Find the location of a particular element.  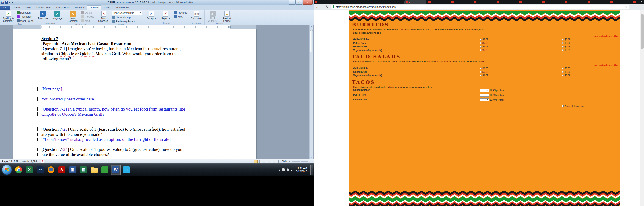

ribbon-tab-home: Home is located at coordinates (16, 8).